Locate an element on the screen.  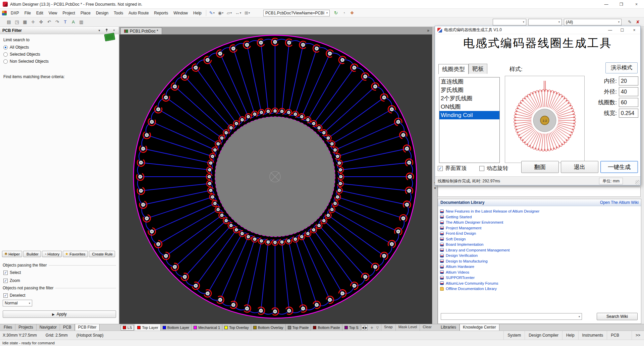
document-tab: PCB1.PcbDoc * is located at coordinates (141, 31).